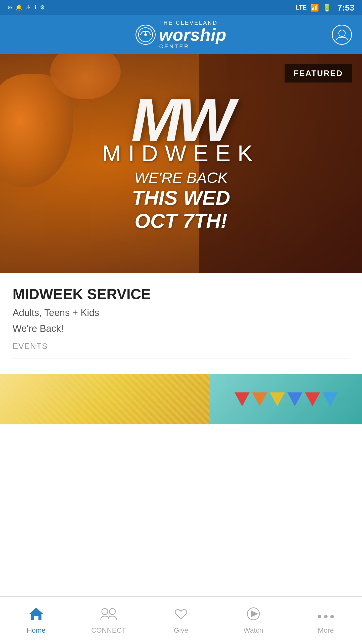 The width and height of the screenshot is (362, 644). What do you see at coordinates (181, 346) in the screenshot?
I see `service-tag: EVENTS` at bounding box center [181, 346].